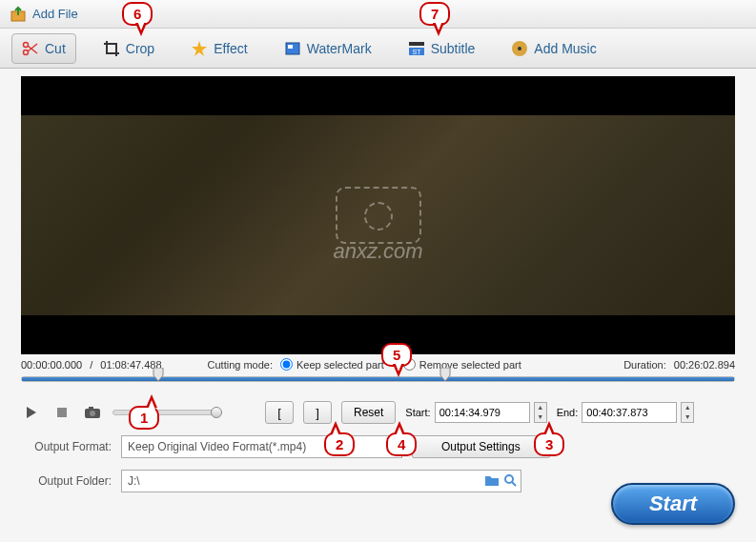  What do you see at coordinates (482, 412) in the screenshot?
I see `start-time-input` at bounding box center [482, 412].